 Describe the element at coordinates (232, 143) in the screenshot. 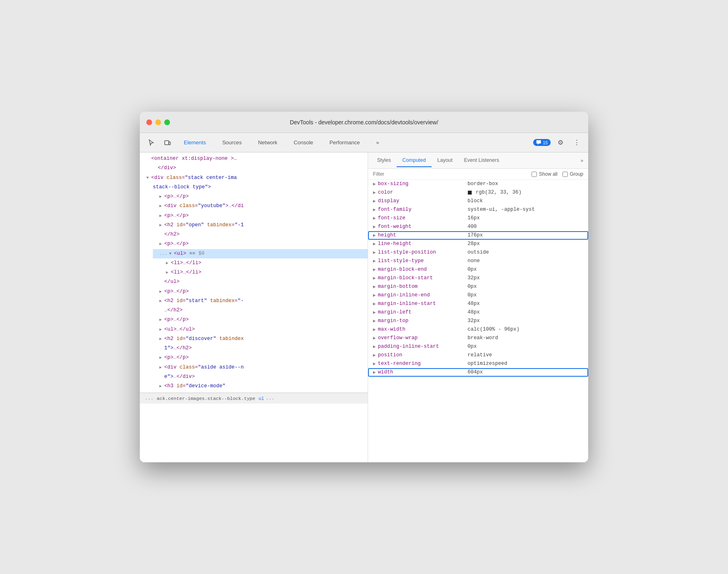

I see `tab-sources: Sources` at that location.